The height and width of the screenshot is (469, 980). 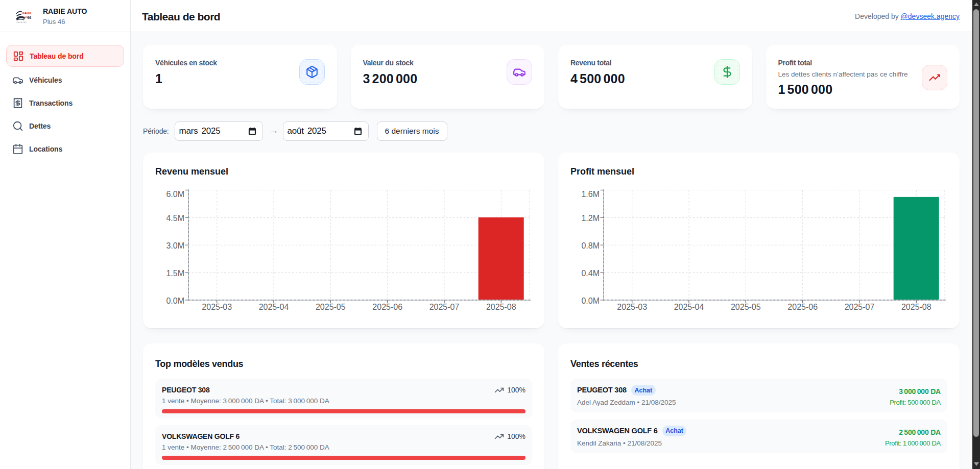 I want to click on svg-text: 1.2M, so click(x=590, y=218).